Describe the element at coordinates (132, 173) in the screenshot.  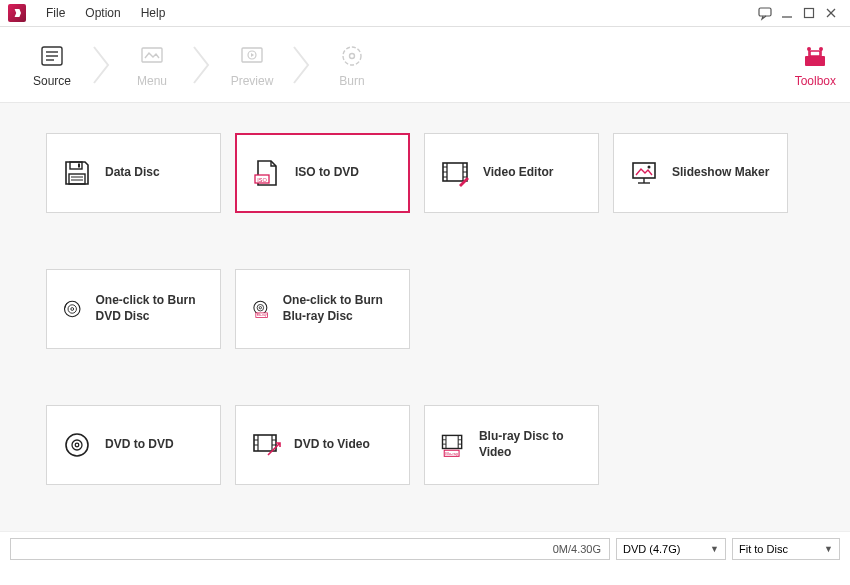
I see `tool-label: Data Disc` at that location.